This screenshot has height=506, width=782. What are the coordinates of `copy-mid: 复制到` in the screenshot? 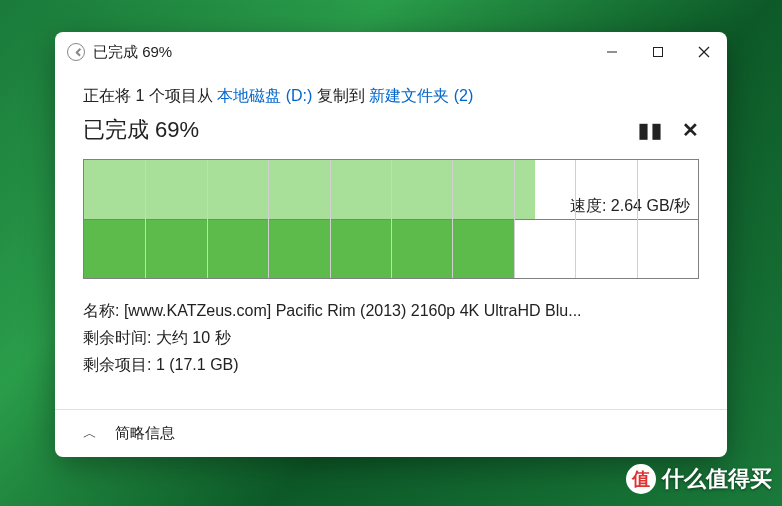 It's located at (340, 96).